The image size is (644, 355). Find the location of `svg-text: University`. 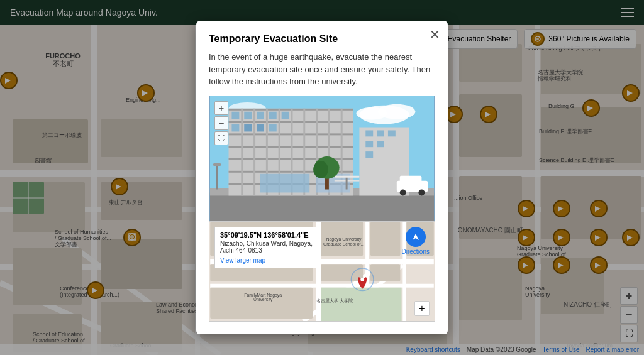

svg-text: University is located at coordinates (263, 300).